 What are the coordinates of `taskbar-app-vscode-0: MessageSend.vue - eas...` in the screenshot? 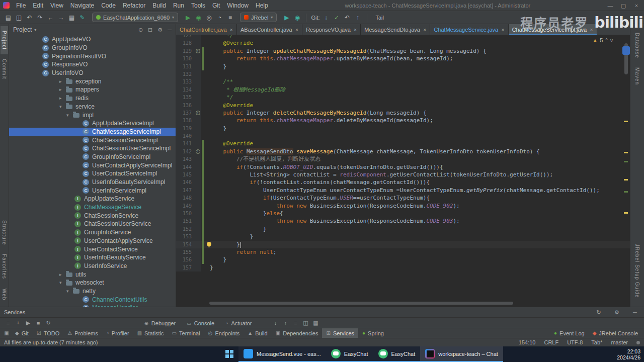 It's located at (282, 354).